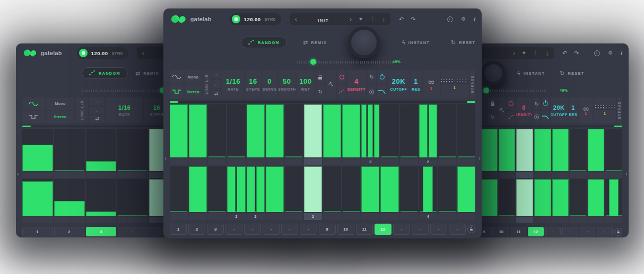 The height and width of the screenshot is (274, 644). I want to click on preset-name: INIT, so click(324, 20).